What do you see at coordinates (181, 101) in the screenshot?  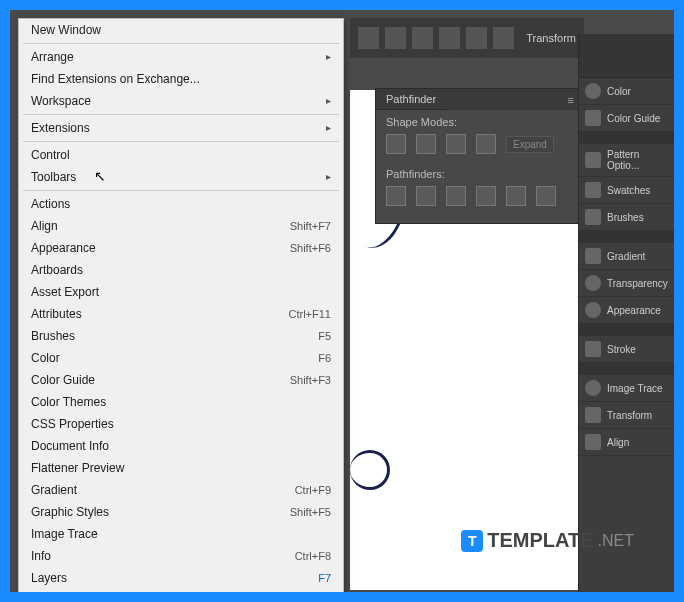 I see `menu-workspace: Workspace▸` at bounding box center [181, 101].